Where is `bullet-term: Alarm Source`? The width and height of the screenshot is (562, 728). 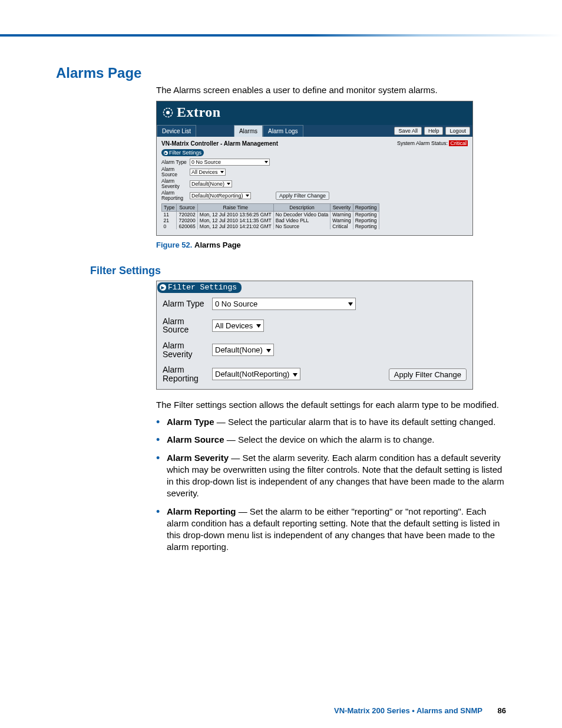 bullet-term: Alarm Source is located at coordinates (196, 440).